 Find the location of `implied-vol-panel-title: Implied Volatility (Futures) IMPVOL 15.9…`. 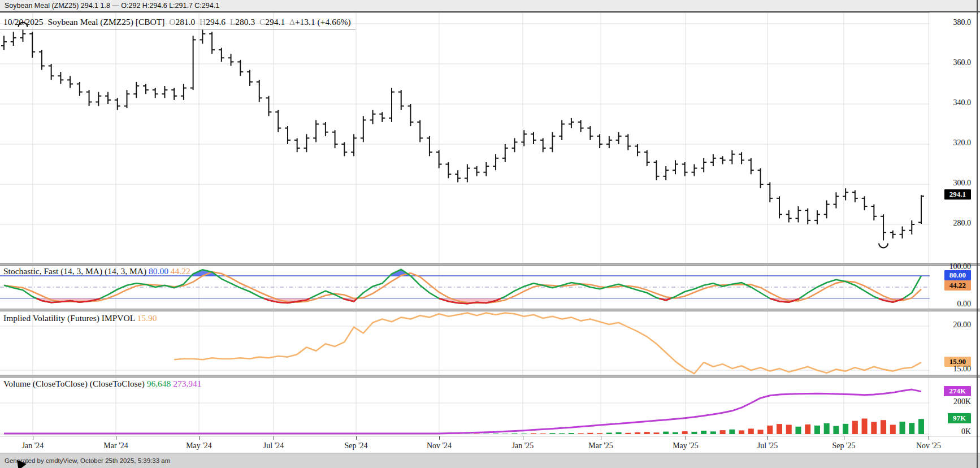

implied-vol-panel-title: Implied Volatility (Futures) IMPVOL 15.9… is located at coordinates (80, 318).